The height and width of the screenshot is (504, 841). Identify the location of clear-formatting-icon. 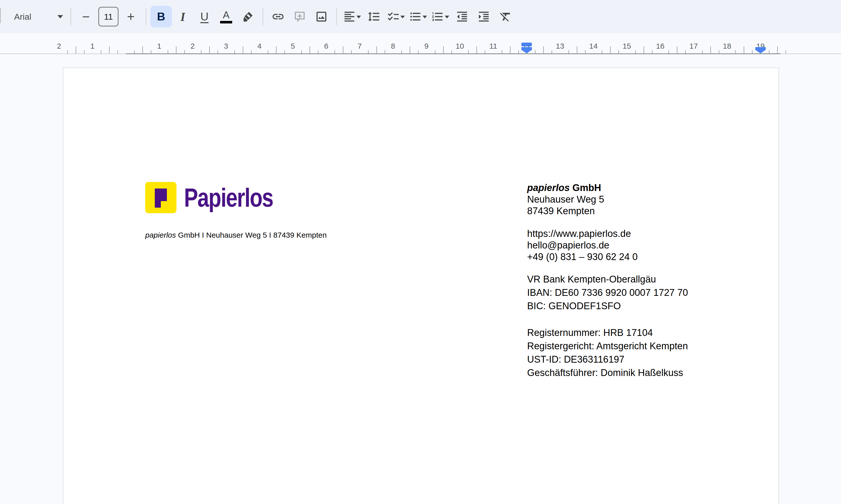
(505, 17).